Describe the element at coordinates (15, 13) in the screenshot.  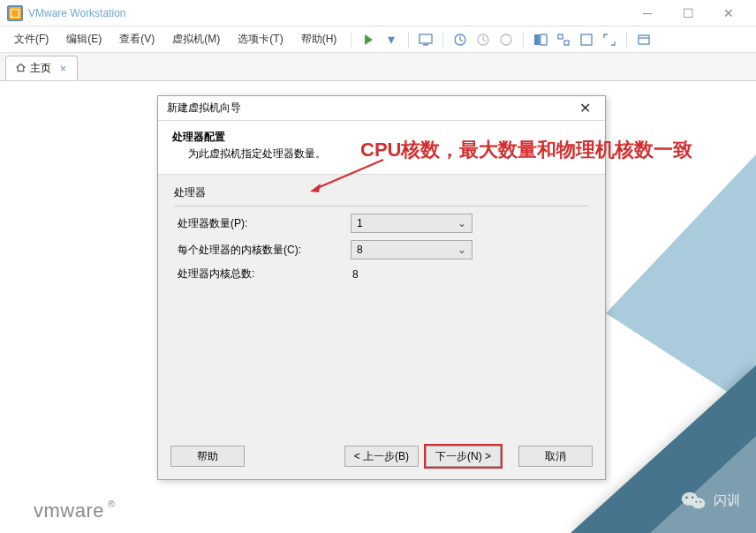
I see `app-icon` at that location.